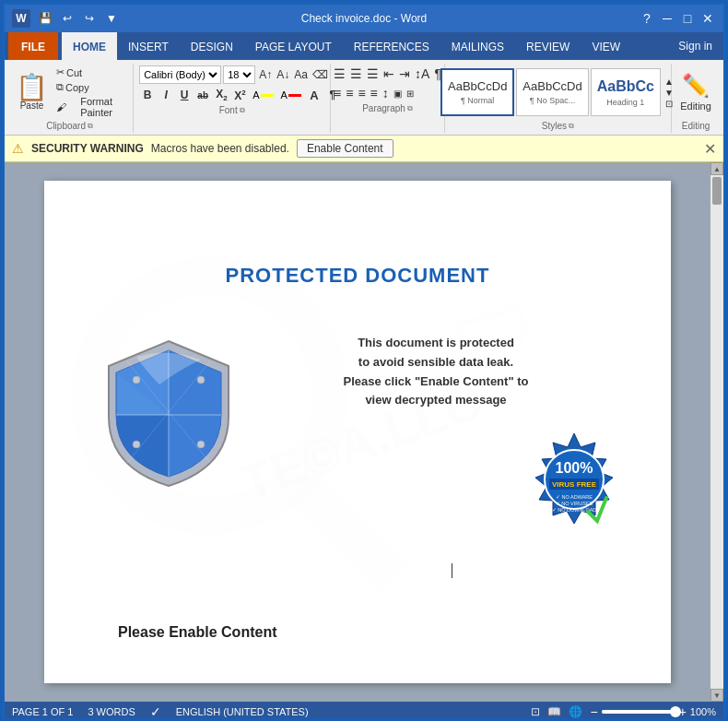 The width and height of the screenshot is (728, 721). I want to click on style-normal-preview: AaBbCcDd, so click(477, 87).